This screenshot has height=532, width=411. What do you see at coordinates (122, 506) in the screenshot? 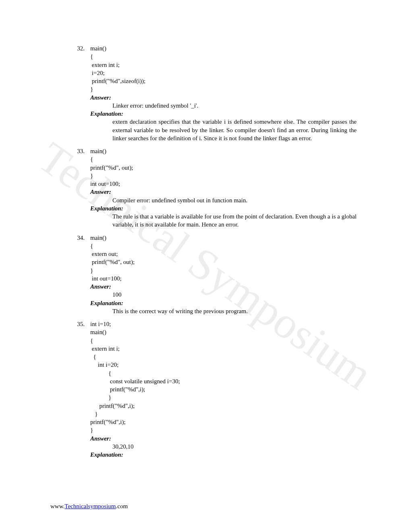
I see `footer-suffix: .com` at bounding box center [122, 506].